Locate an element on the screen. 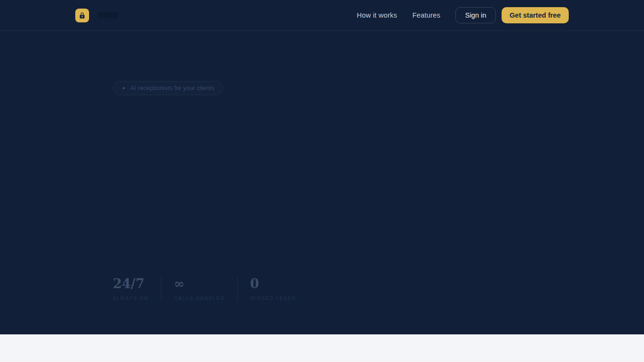  get-started-button: Get started free is located at coordinates (535, 15).